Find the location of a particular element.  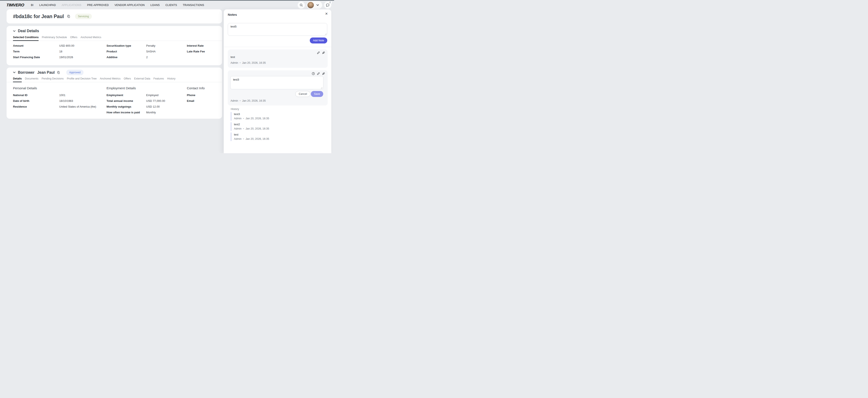

field-label: Total annual income is located at coordinates (123, 101).